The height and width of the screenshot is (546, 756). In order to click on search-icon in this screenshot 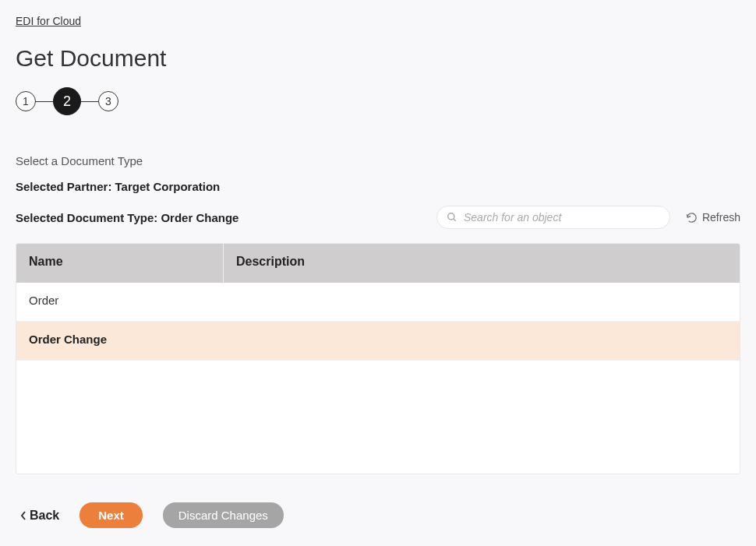, I will do `click(452, 217)`.